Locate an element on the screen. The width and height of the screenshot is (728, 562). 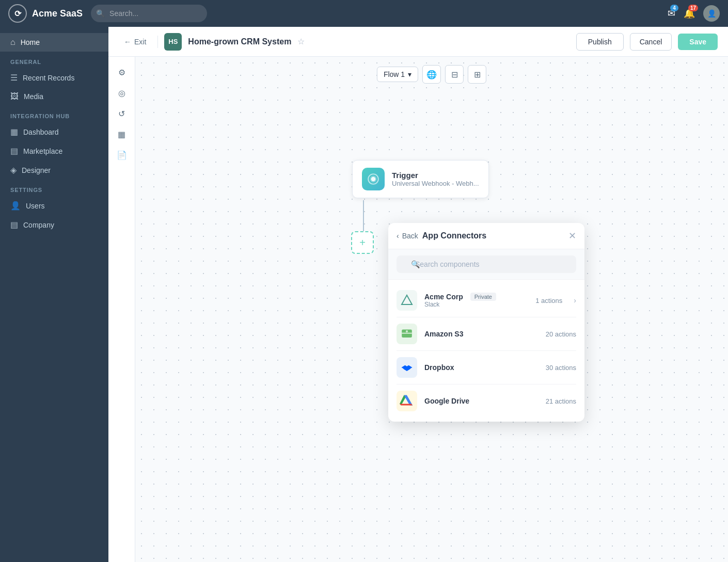
sidebar-item-home: ⌂ Home is located at coordinates (54, 42).